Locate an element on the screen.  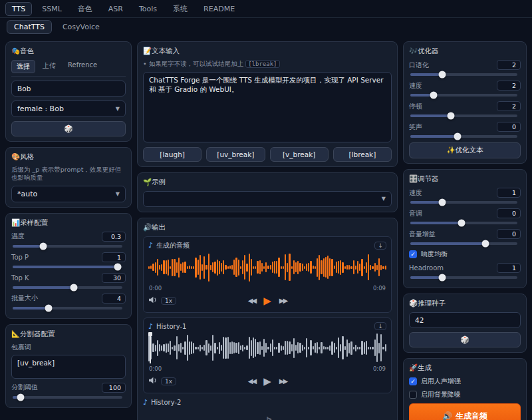
nav-tab-tools: Tools is located at coordinates (148, 9).